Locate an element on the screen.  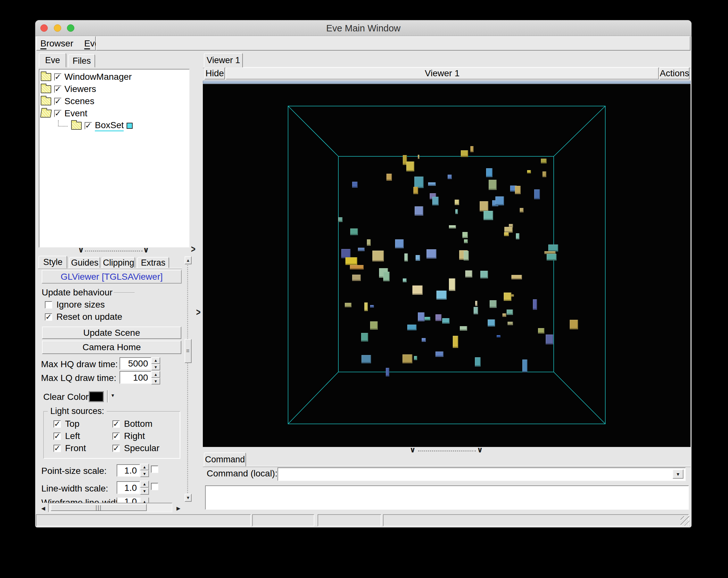
scroll-down-button: ▼ is located at coordinates (188, 498).